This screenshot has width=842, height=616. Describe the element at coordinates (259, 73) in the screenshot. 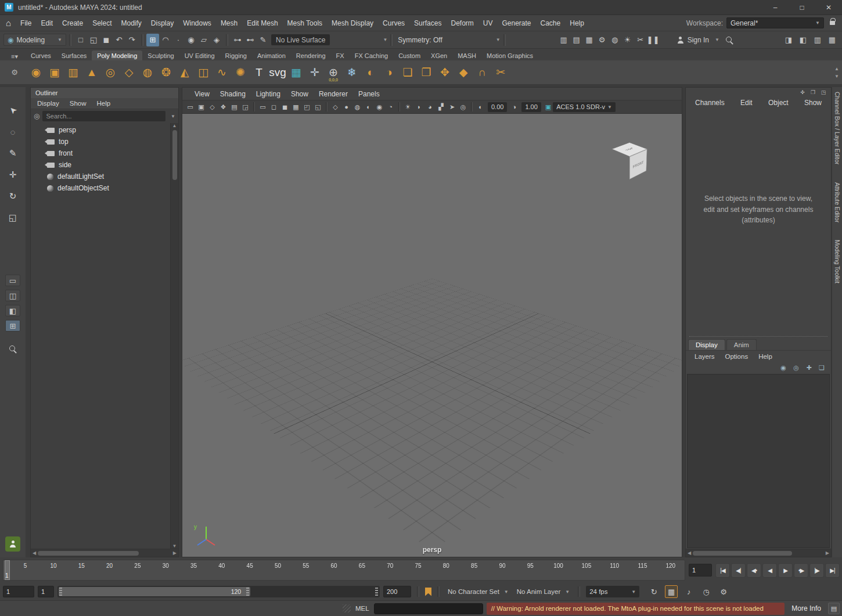

I see `poly-type-icon: T` at that location.